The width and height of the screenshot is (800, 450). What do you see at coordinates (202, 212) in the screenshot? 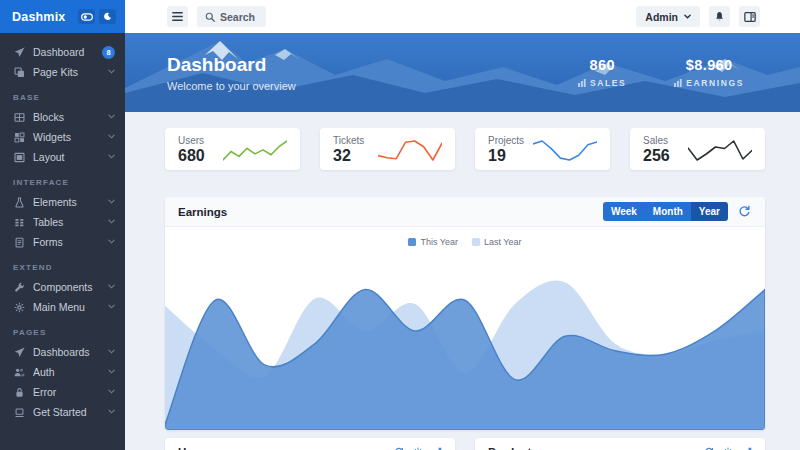
I see `earnings-title: Earnings` at bounding box center [202, 212].